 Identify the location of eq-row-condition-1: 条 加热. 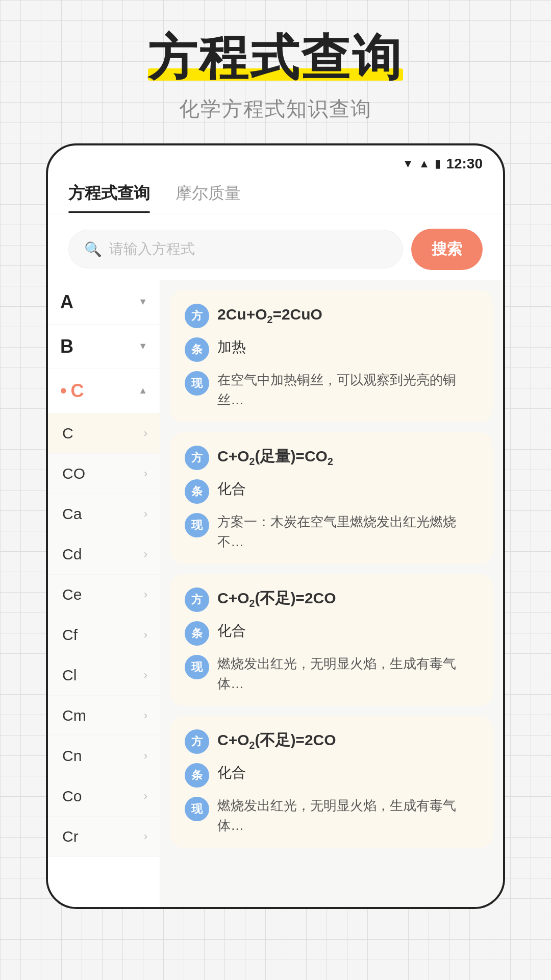
(332, 349).